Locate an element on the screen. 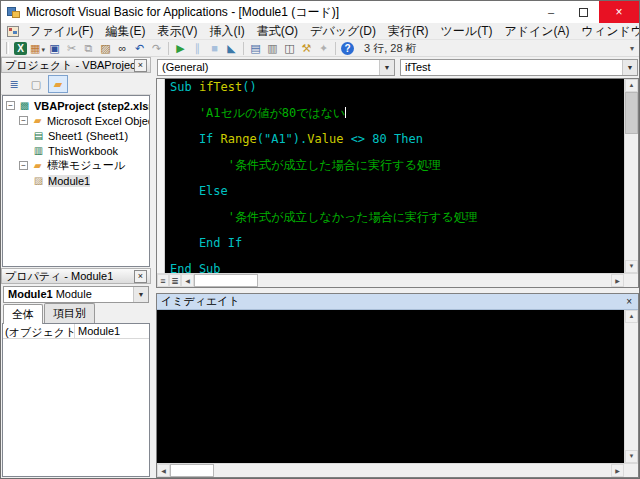  menu-item-insert: 挿入(I) is located at coordinates (226, 32).